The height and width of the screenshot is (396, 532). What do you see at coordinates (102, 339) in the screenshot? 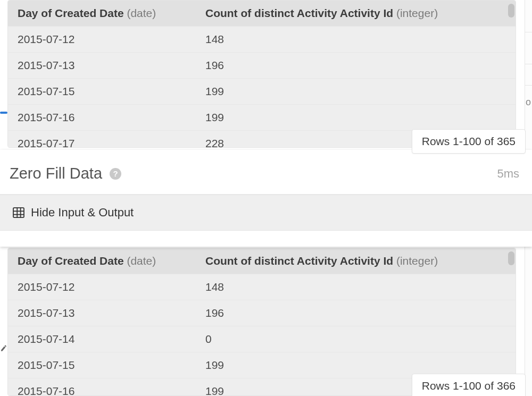
I see `cell-date: 2015-07-14` at bounding box center [102, 339].